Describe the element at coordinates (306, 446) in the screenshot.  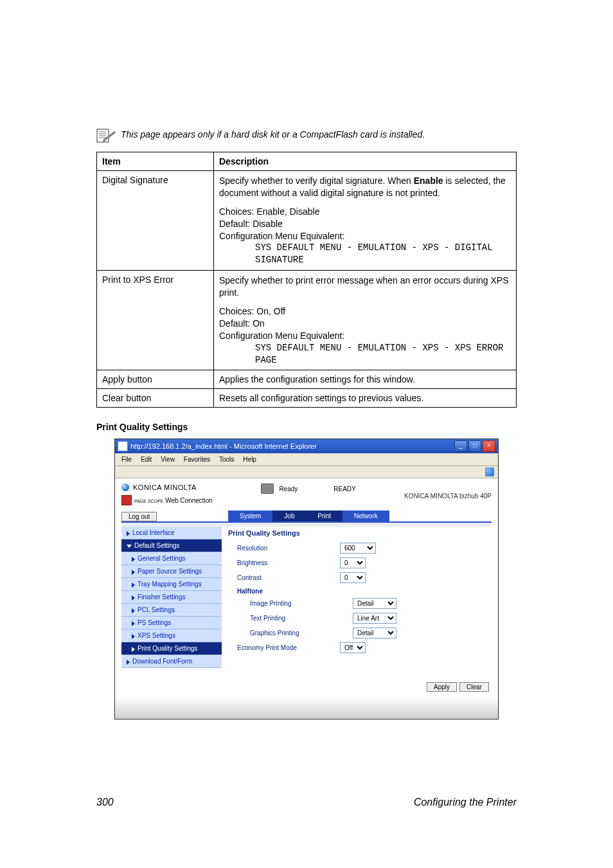
I see `window-titlebar: http://192.168.1.2/a_index.html - Micros…` at that location.